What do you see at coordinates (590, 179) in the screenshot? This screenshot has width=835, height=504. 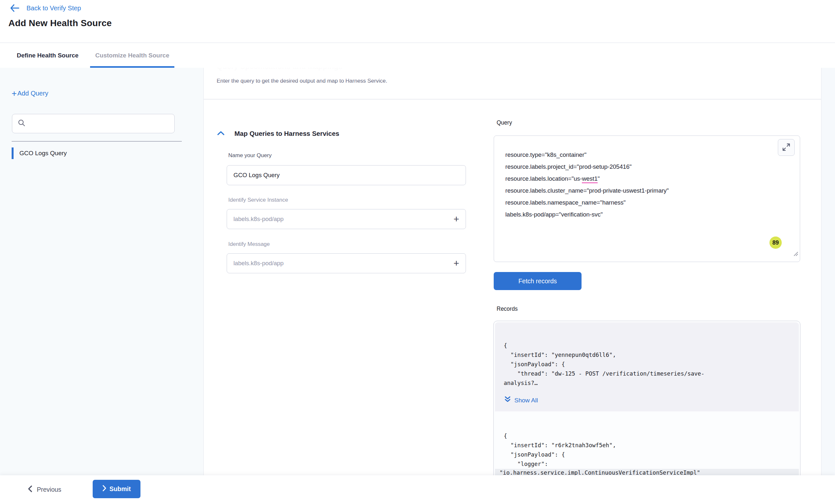 I see `misspelled-word: west1` at bounding box center [590, 179].